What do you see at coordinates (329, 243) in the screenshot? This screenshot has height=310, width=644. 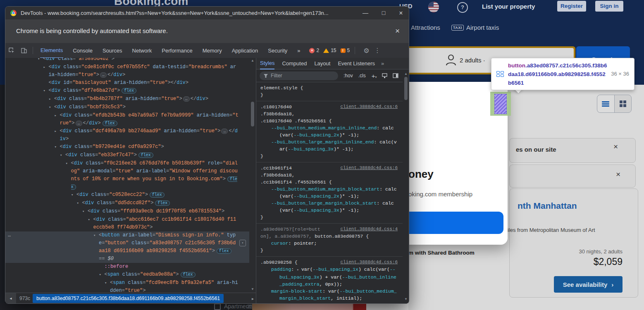 I see `css-property: cursor: pointer;` at bounding box center [329, 243].